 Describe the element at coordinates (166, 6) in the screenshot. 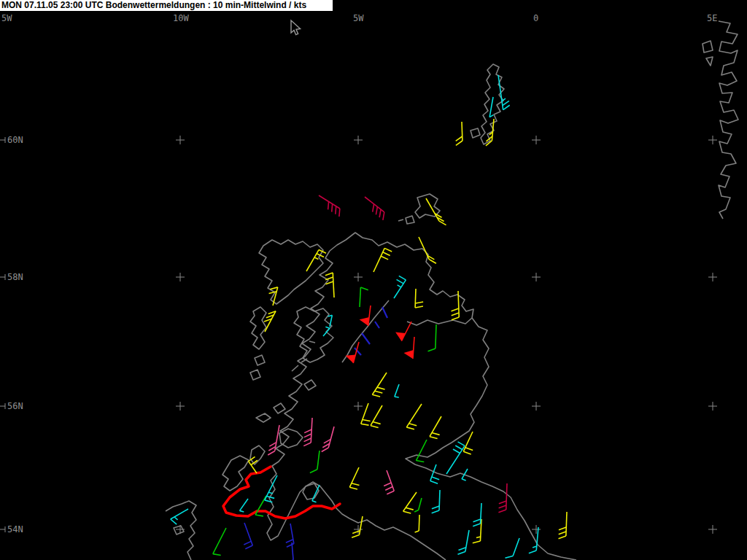

I see `title-bar: MON 07.11.05 23:00 UTC Bodenwettermeldun…` at that location.